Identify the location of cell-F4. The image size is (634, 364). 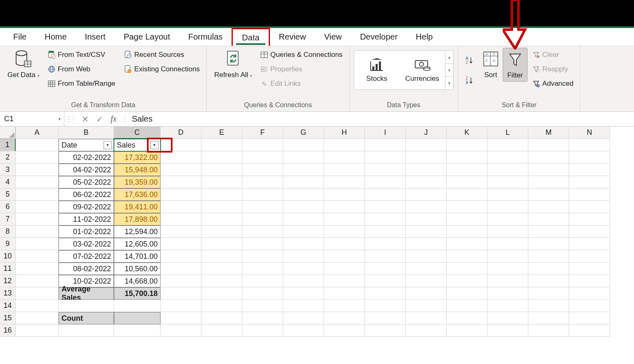
(263, 182).